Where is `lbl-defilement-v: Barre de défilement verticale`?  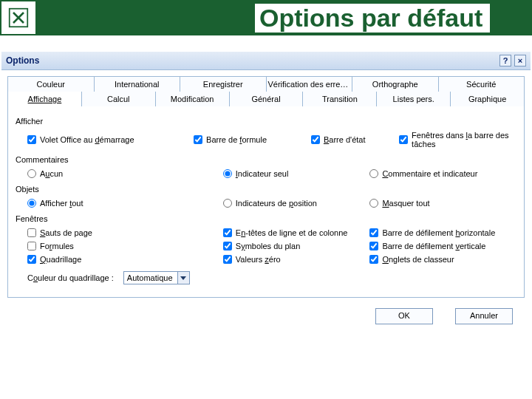
lbl-defilement-v: Barre de défilement verticale is located at coordinates (434, 246).